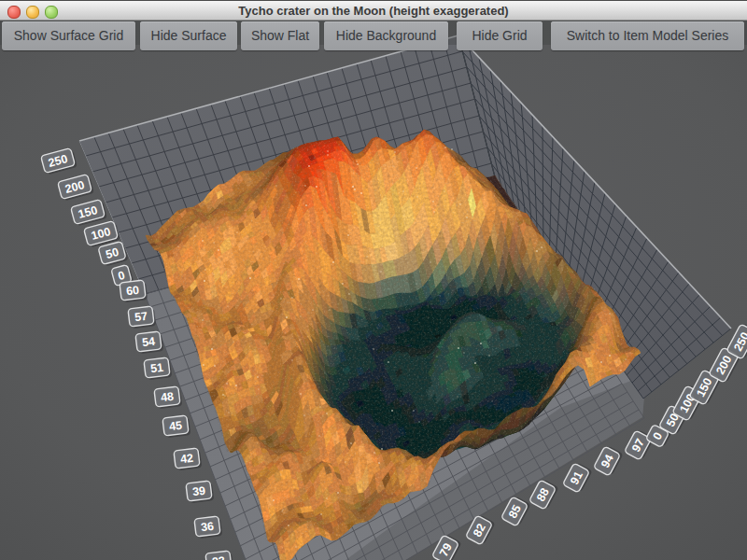  What do you see at coordinates (187, 459) in the screenshot?
I see `svg-text: 42` at bounding box center [187, 459].